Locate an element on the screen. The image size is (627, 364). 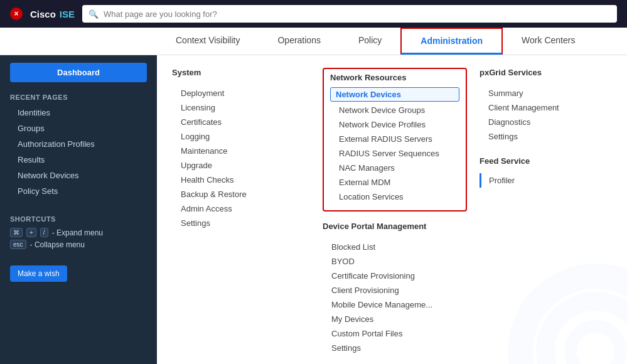
top-bar: × Cisco ISE 🔍 is located at coordinates (314, 14).